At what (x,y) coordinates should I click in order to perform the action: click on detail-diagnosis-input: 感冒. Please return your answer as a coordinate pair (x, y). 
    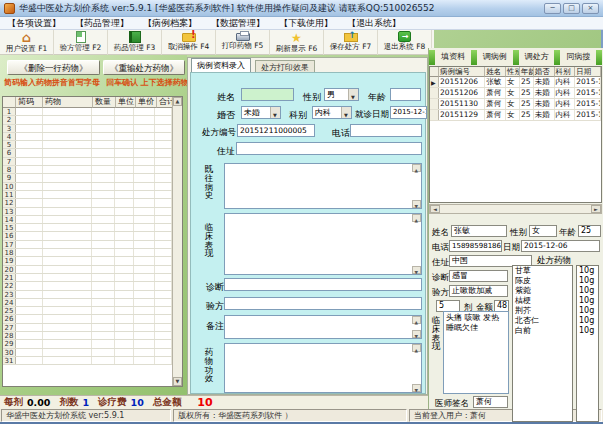
    Looking at the image, I should click on (478, 276).